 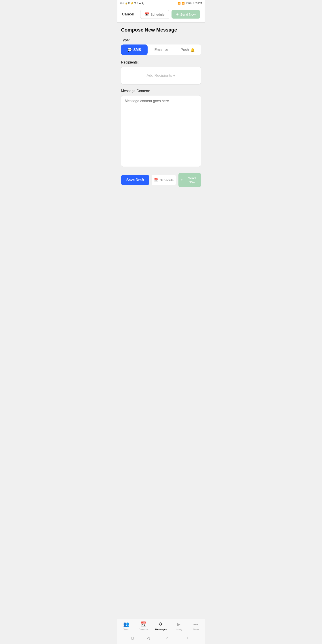 What do you see at coordinates (161, 30) in the screenshot?
I see `page-title: Compose New Message` at bounding box center [161, 30].